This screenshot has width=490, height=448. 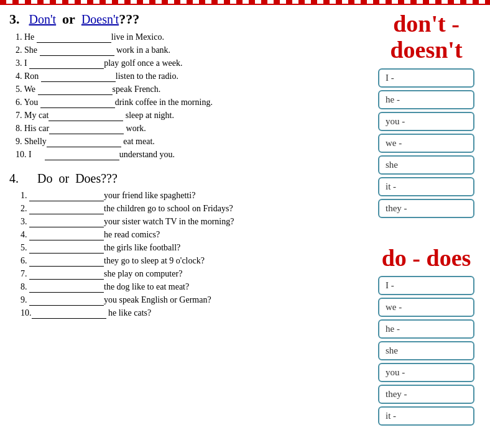 I want to click on section3-num: 3., so click(x=15, y=19).